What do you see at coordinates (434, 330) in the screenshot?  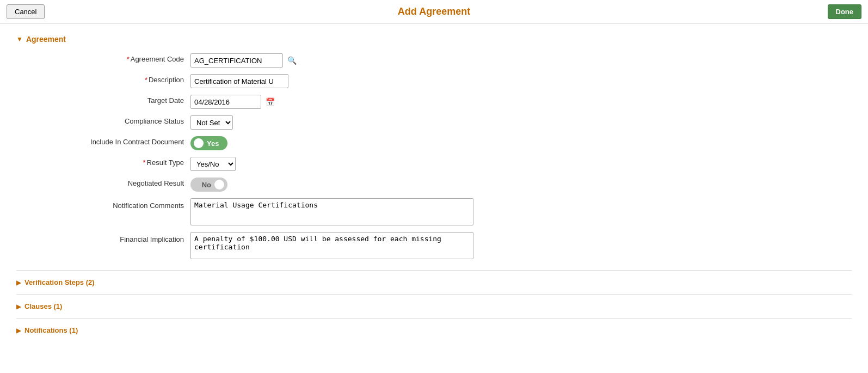 I see `notifications-header: ▶ Notifications (1)` at bounding box center [434, 330].